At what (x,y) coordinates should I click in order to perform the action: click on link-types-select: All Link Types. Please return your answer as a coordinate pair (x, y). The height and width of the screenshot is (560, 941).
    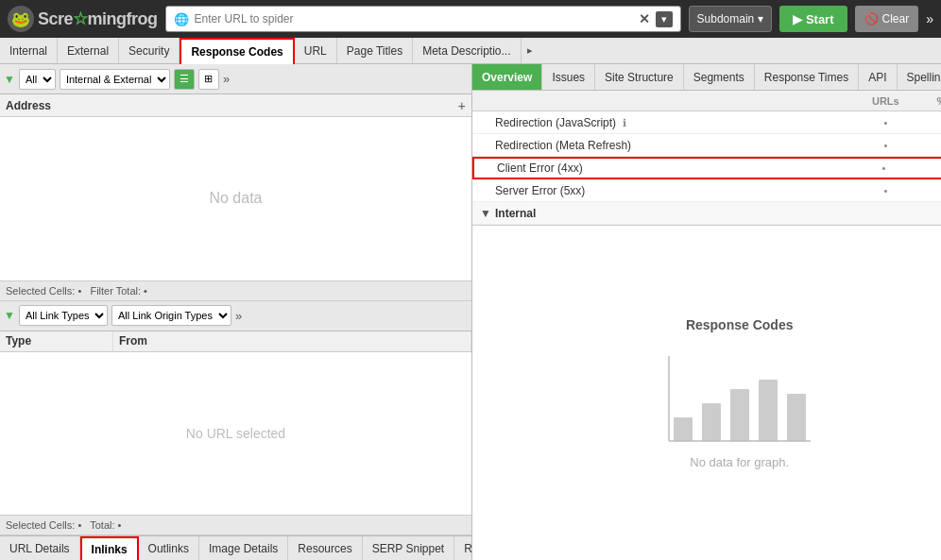
    Looking at the image, I should click on (63, 315).